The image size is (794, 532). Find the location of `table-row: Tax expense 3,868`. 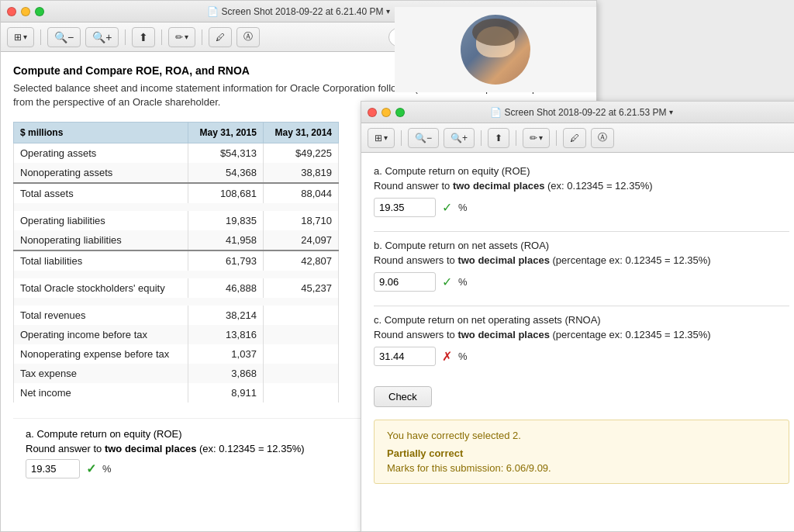

table-row: Tax expense 3,868 is located at coordinates (177, 374).